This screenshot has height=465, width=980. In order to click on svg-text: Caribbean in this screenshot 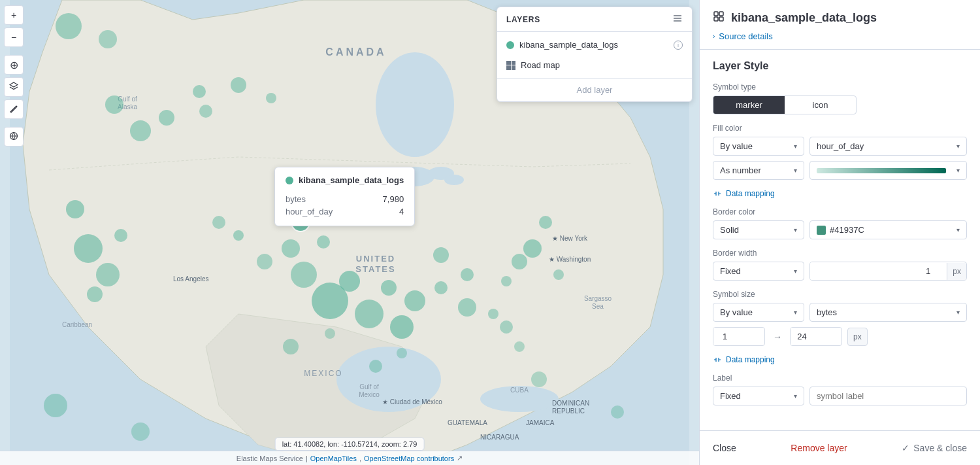, I will do `click(77, 324)`.